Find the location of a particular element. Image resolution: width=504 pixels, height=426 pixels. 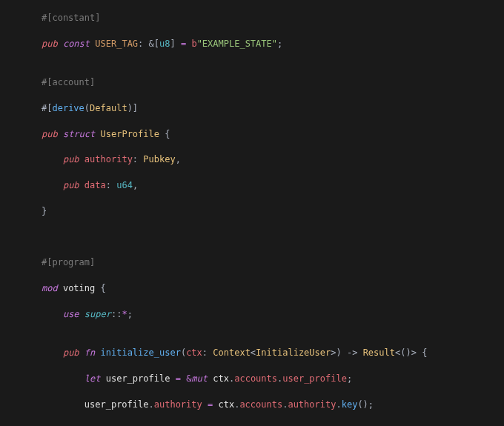

code-line: pub struct UserProfile { is located at coordinates (273, 135).